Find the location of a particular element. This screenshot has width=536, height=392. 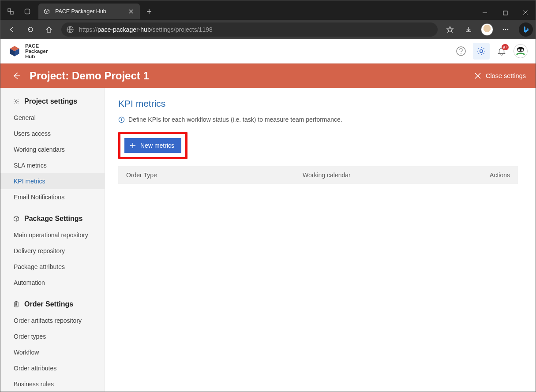

home-button is located at coordinates (49, 30).